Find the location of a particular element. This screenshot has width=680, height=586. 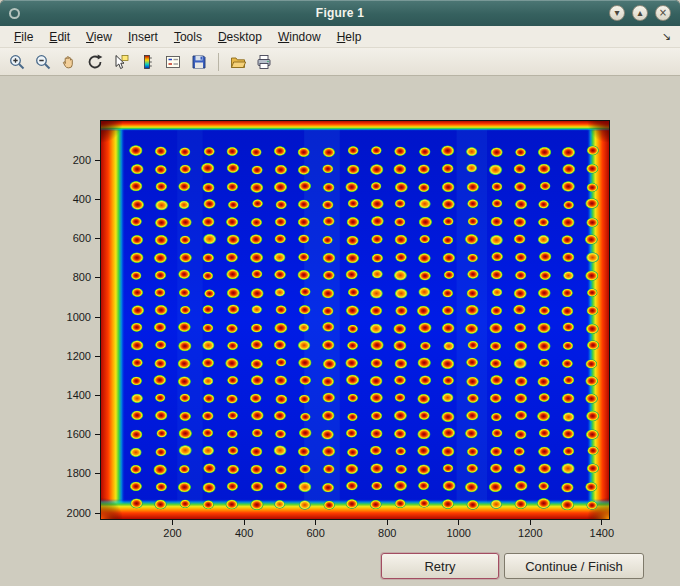

insert-colorbar-button is located at coordinates (147, 62).